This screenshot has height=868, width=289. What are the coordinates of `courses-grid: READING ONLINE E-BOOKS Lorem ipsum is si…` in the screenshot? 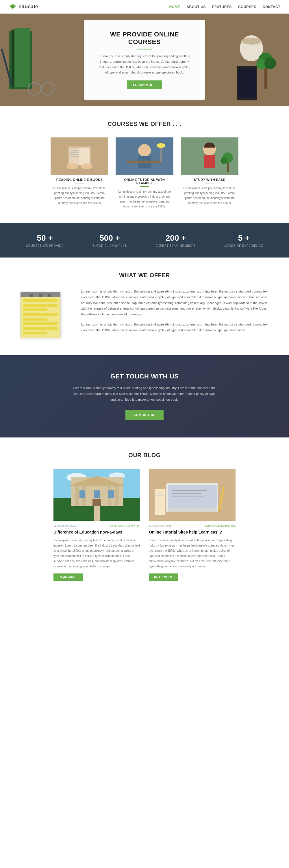 It's located at (145, 173).